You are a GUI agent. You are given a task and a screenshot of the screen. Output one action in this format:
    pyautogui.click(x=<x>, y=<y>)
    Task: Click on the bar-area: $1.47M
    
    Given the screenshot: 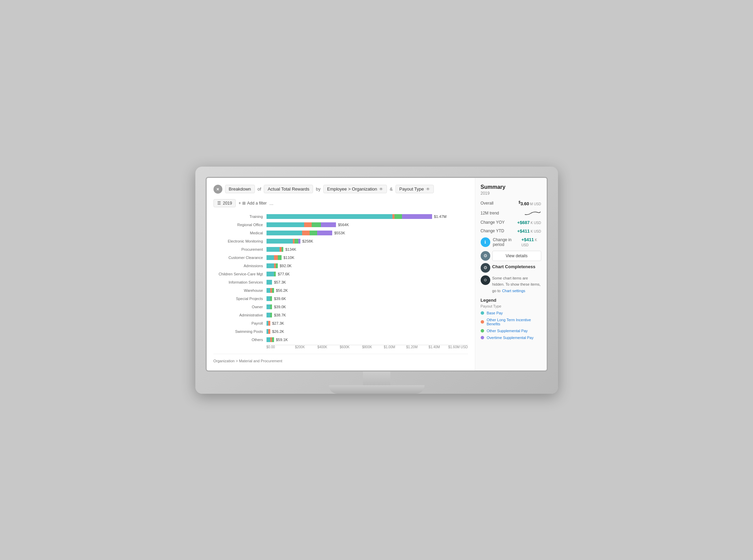 What is the action you would take?
    pyautogui.click(x=367, y=217)
    